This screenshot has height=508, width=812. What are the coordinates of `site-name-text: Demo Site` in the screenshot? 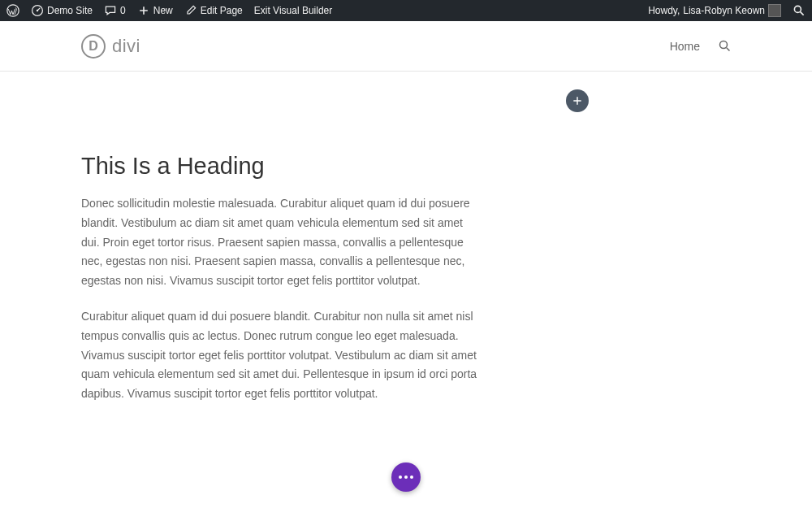 It's located at (70, 11).